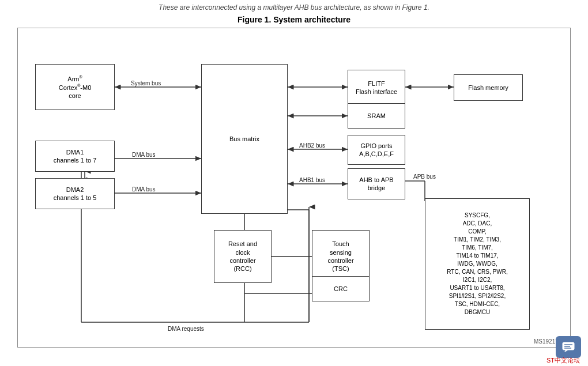 This screenshot has width=588, height=366. Describe the element at coordinates (376, 88) in the screenshot. I see `flitf-block: FLITFFlash interface` at that location.